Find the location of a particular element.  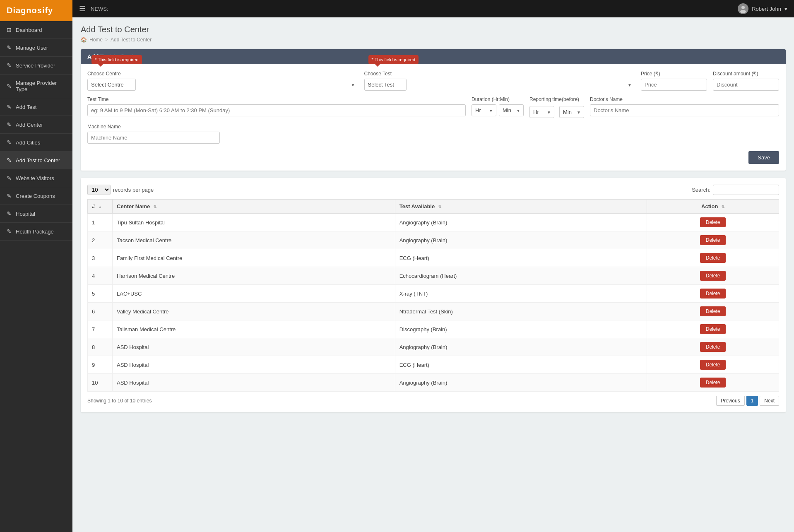

col-header-center-name: Center Name ⇅ is located at coordinates (254, 207).